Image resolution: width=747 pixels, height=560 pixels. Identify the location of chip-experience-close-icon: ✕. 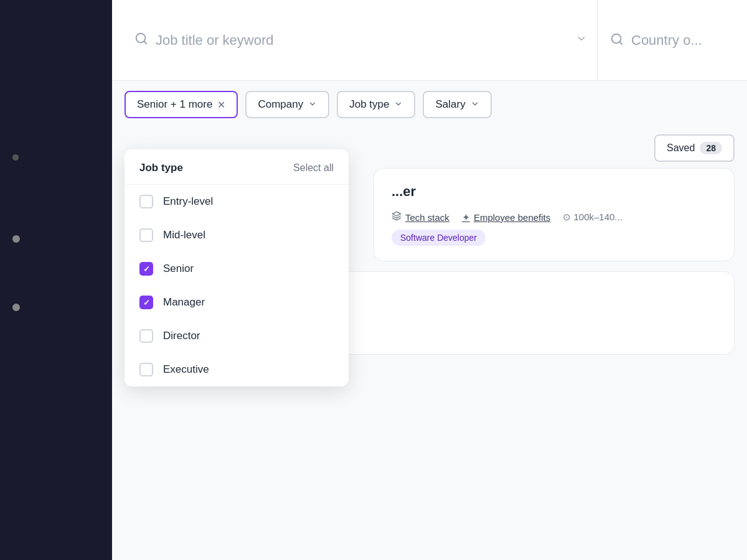
(222, 105).